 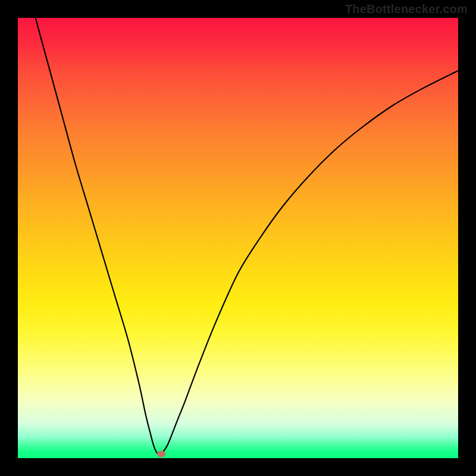 I want to click on optimal-point-marker, so click(x=161, y=453).